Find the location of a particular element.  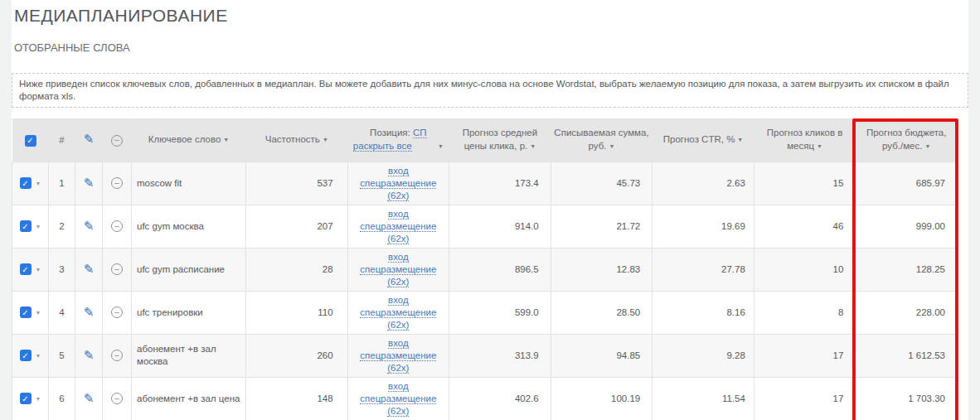

frequency-value: 28 is located at coordinates (297, 269).